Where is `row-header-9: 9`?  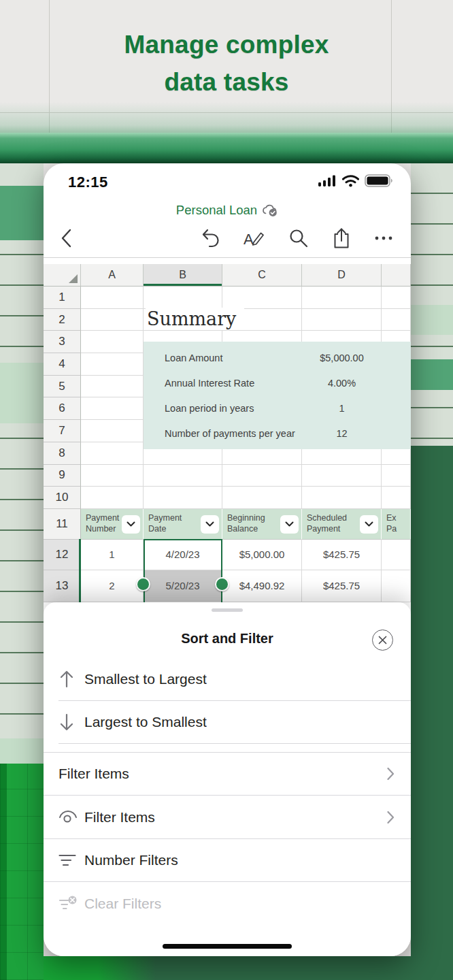
row-header-9: 9 is located at coordinates (63, 476).